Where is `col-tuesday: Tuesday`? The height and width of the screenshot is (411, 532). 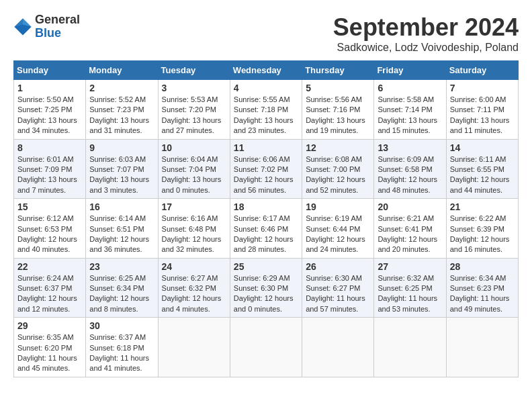
col-tuesday: Tuesday is located at coordinates (193, 71).